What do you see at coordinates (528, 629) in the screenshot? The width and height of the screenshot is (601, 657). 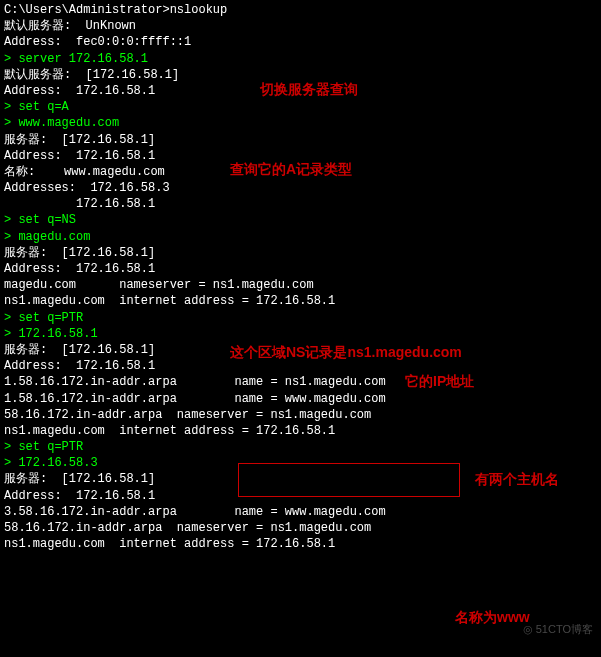 I see `watermark-icon: ◎` at bounding box center [528, 629].